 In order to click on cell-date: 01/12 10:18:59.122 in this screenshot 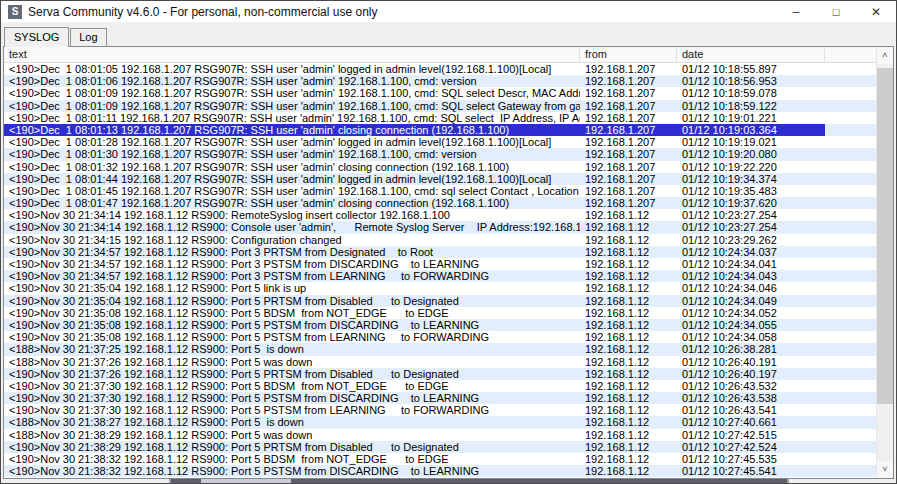, I will do `click(751, 106)`.